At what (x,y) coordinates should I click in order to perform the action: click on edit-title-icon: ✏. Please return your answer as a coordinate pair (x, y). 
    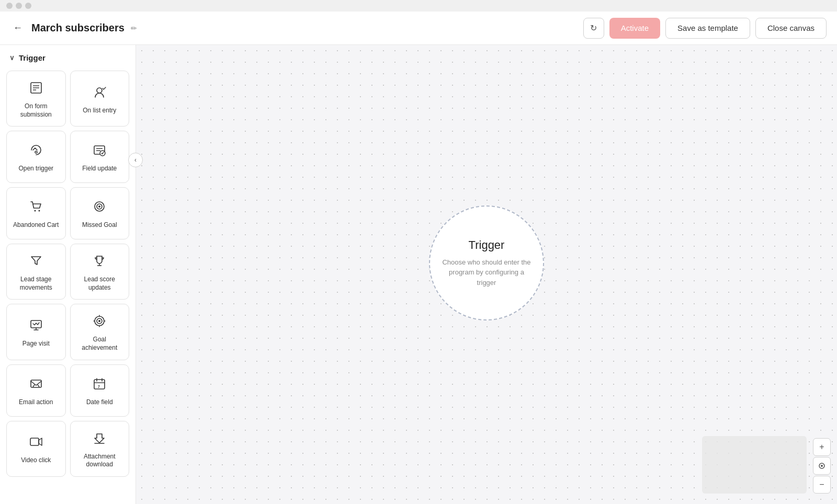
    Looking at the image, I should click on (134, 28).